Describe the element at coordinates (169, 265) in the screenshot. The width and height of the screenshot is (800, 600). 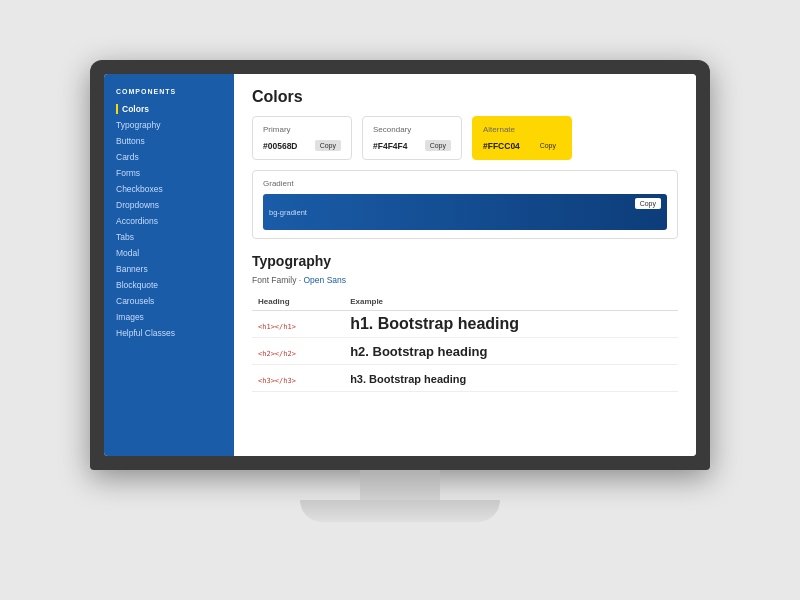
I see `sidebar: COMPONENTS Colors Typography Buttons Car…` at that location.